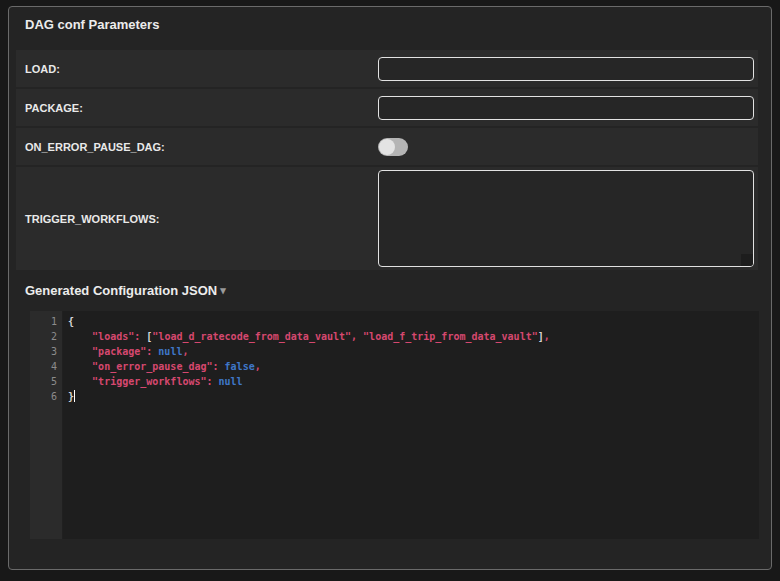  What do you see at coordinates (121, 290) in the screenshot?
I see `generated-json-title: Generated Configuration JSON` at bounding box center [121, 290].